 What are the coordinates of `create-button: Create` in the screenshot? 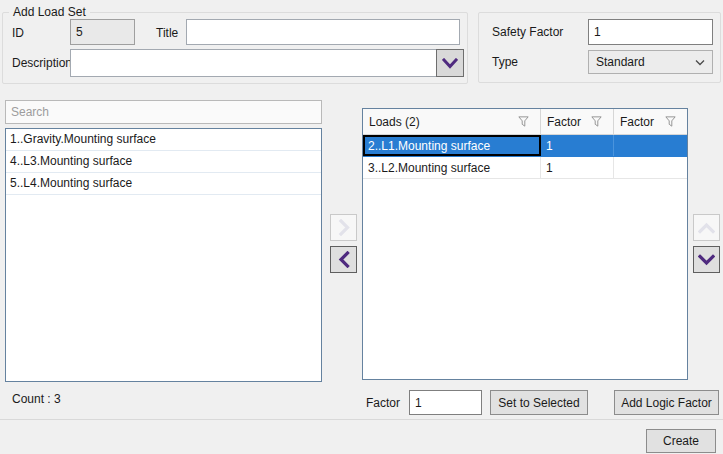 It's located at (681, 441).